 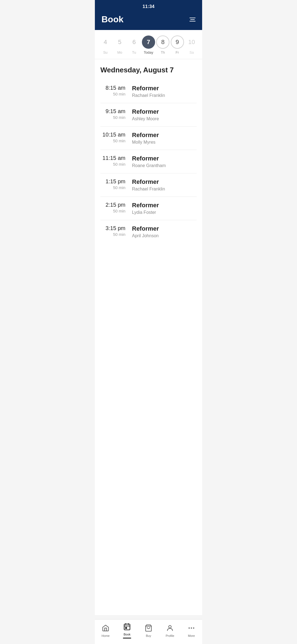 What do you see at coordinates (148, 45) in the screenshot?
I see `calendar-day-7: 7Today` at bounding box center [148, 45].